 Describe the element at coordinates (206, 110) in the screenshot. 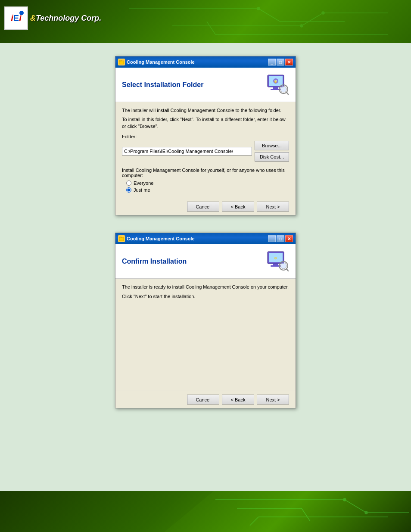

I see `dialog1-desc1: The installer will install Cooling Manag…` at that location.